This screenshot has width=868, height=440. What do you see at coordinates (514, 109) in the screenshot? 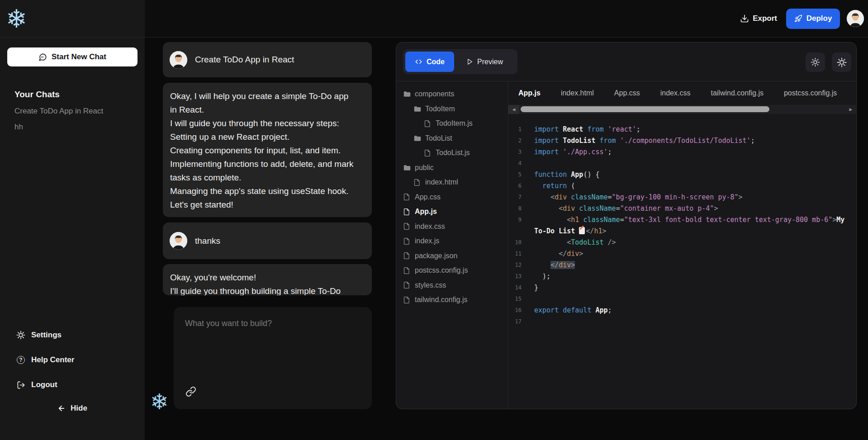
I see `scroll-left-arrow: ◀` at bounding box center [514, 109].